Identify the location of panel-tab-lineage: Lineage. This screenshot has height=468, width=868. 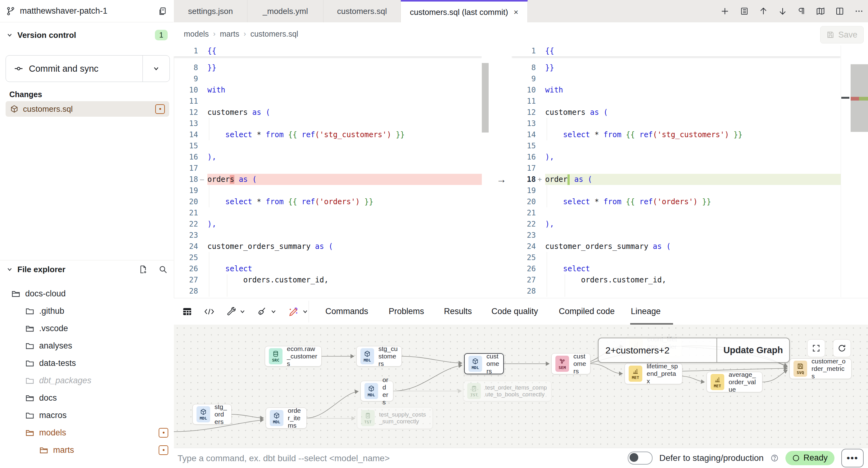
(646, 311).